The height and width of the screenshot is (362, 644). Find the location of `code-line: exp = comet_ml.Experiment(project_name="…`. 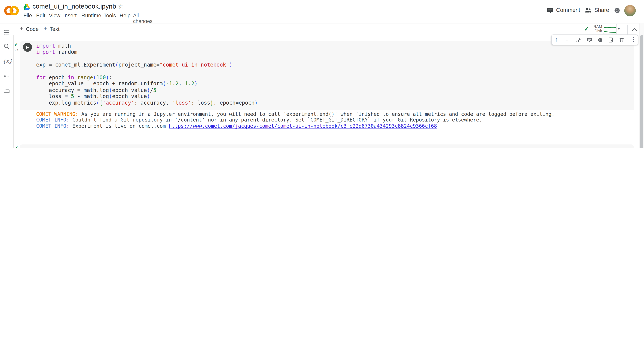

code-line: exp = comet_ml.Experiment(project_name="… is located at coordinates (147, 65).